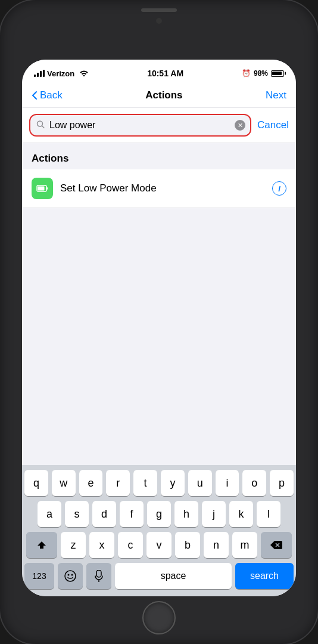 This screenshot has height=644, width=318. What do you see at coordinates (77, 514) in the screenshot?
I see `key-s: s` at bounding box center [77, 514].